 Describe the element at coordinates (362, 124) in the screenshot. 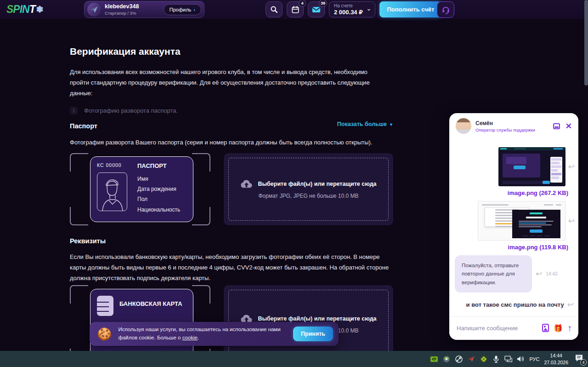

I see `show-more-label: Показать больше` at that location.